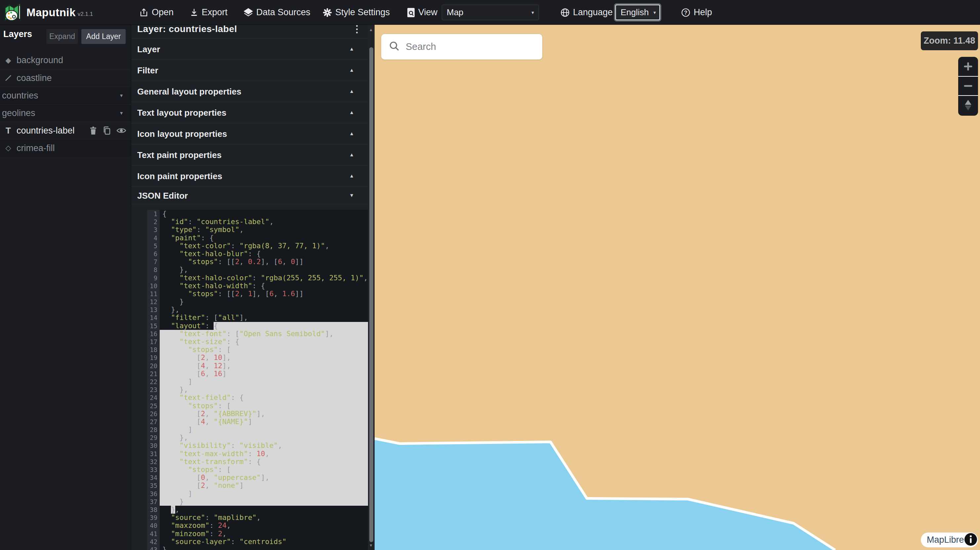 The height and width of the screenshot is (550, 980). What do you see at coordinates (357, 29) in the screenshot?
I see `kebab-menu-icon` at bounding box center [357, 29].